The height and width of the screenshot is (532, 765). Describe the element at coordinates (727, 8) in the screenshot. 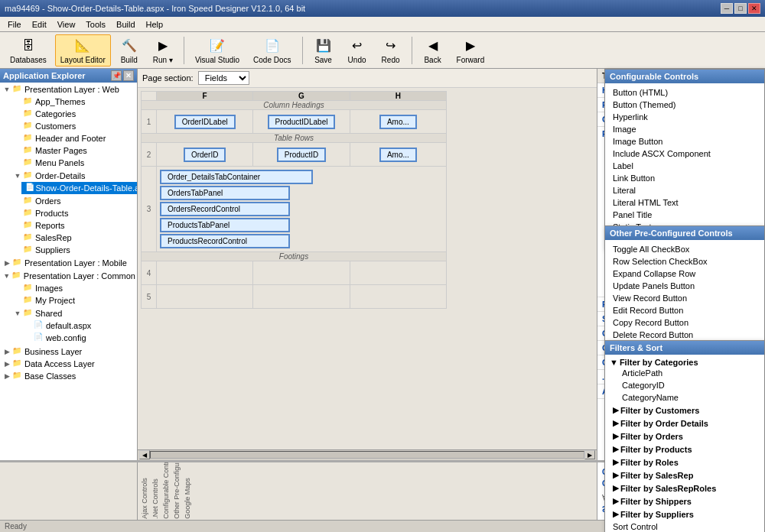

I see `minimize-btn: ─` at that location.